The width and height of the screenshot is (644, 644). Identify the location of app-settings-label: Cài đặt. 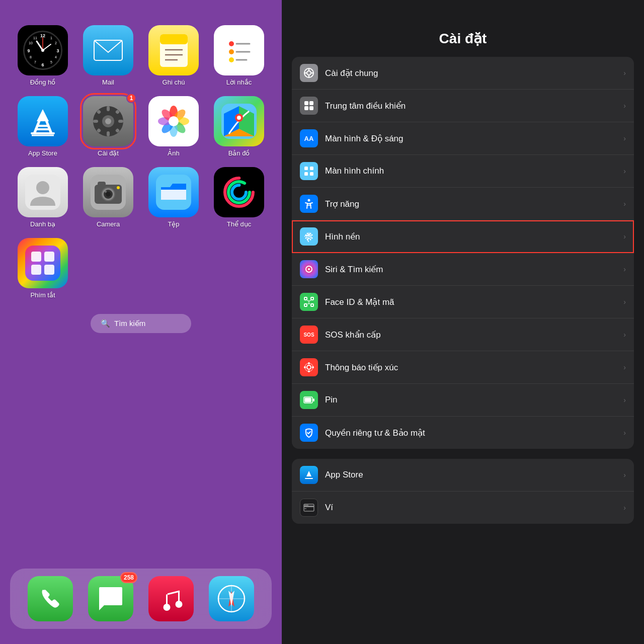
(108, 153).